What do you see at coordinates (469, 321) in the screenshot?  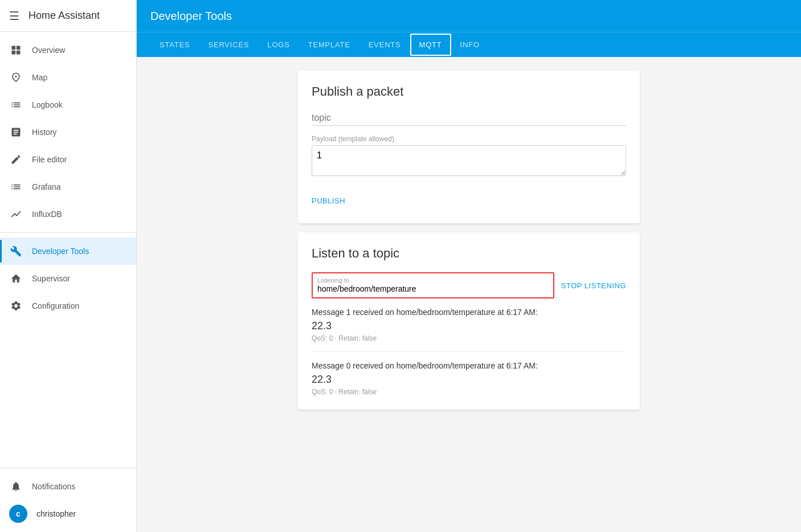 I see `listen-card: Listen to a topic Listening to STOP LIST…` at bounding box center [469, 321].